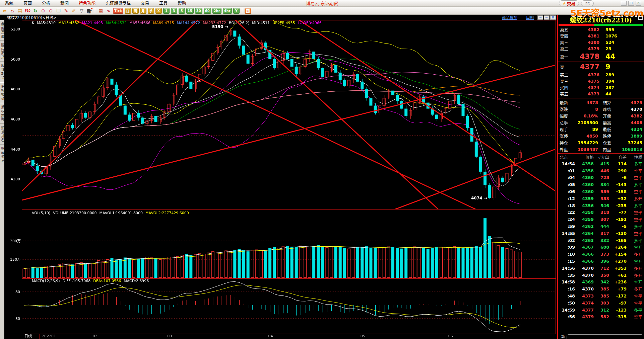  Describe the element at coordinates (248, 11) in the screenshot. I see `draw-panel-button: 画` at that location.